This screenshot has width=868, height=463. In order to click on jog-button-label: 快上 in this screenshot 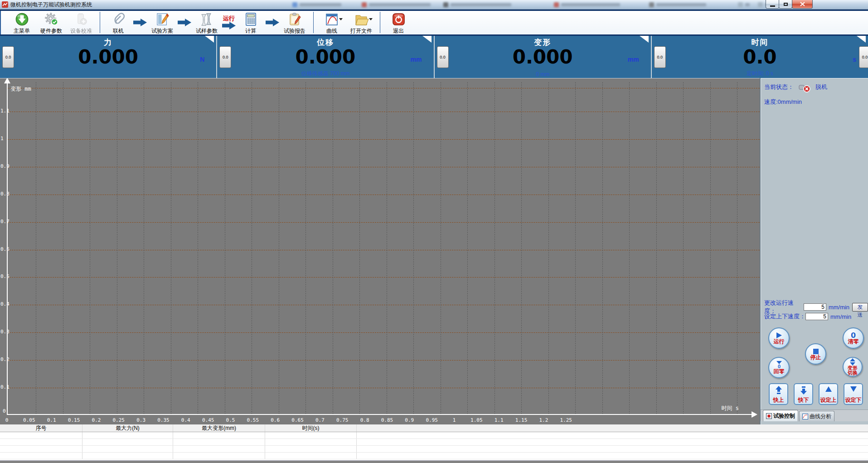, I will do `click(779, 400)`.